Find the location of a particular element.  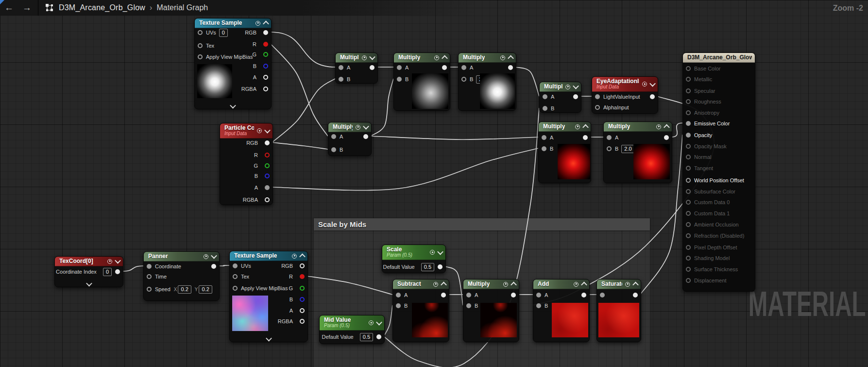

scale-param: ScaleParam (0.5)Default Value0.5 is located at coordinates (414, 259).